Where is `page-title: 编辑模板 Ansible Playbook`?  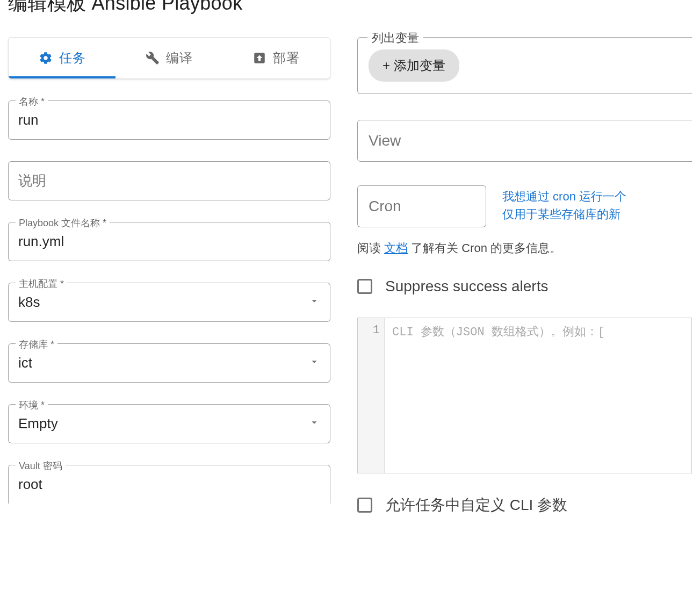 page-title: 编辑模板 Ansible Playbook is located at coordinates (350, 9).